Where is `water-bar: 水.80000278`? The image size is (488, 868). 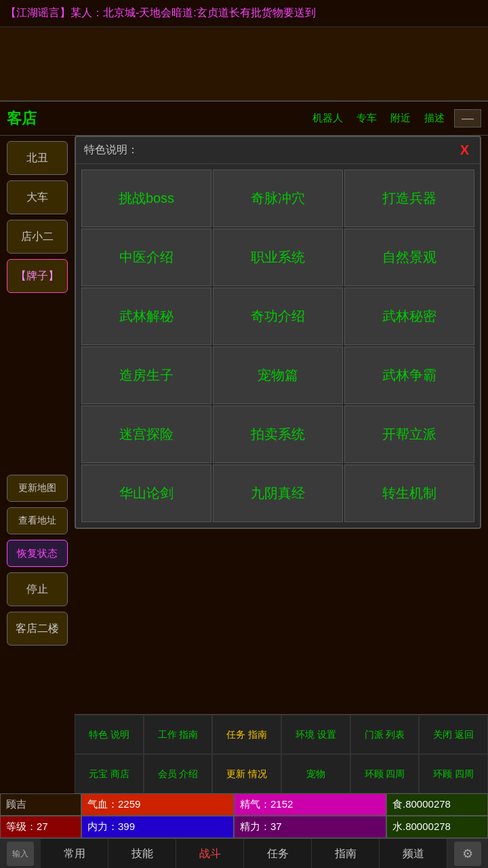 water-bar: 水.80000278 is located at coordinates (437, 827).